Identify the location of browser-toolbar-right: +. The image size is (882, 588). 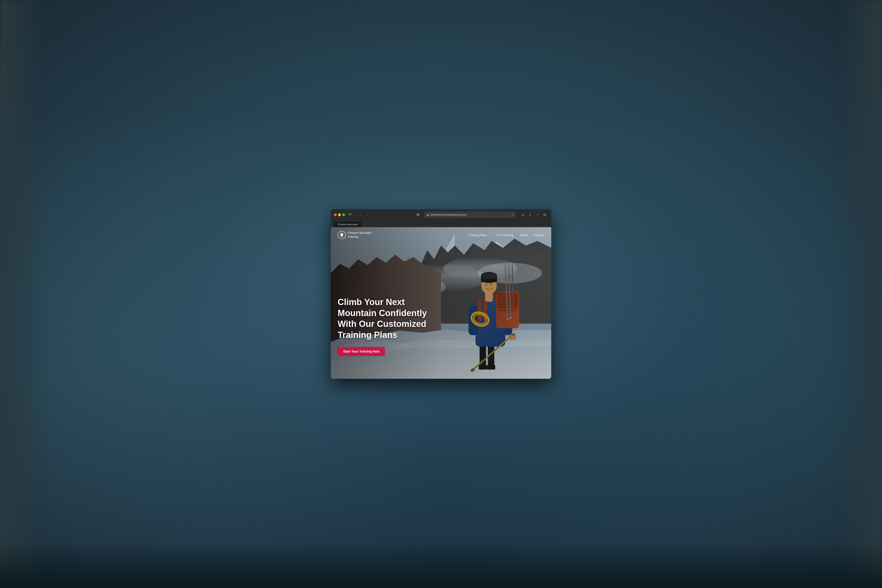
(534, 214).